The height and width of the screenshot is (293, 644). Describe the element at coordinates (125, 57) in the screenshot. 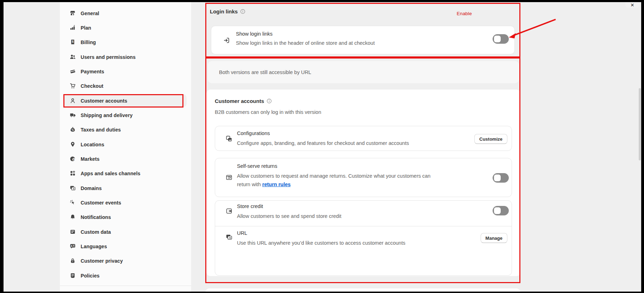

I see `sidebar-item-users-and-permissions: Users and permissions` at that location.